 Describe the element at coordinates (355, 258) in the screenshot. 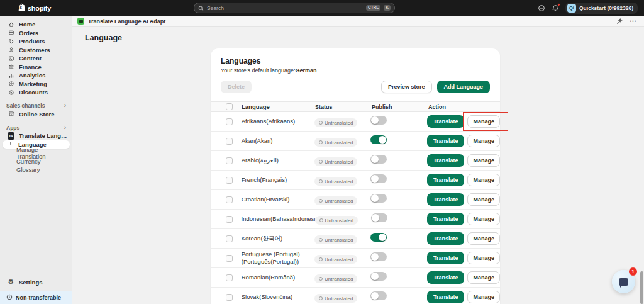

I see `table-row: Portuguese (Portugal) (Português(Portuga…` at that location.